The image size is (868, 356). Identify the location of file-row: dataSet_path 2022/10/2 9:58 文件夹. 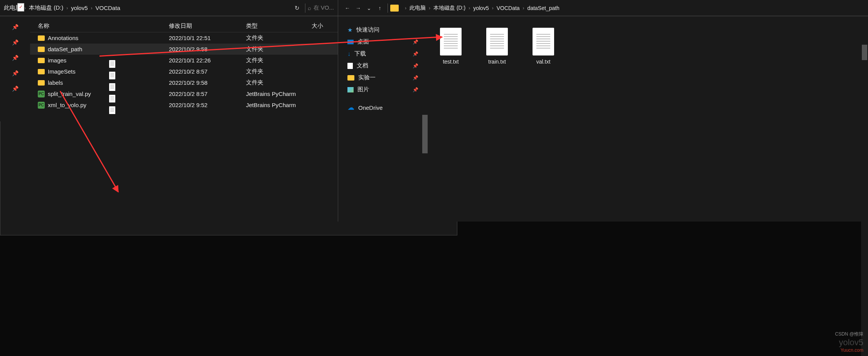
(184, 49).